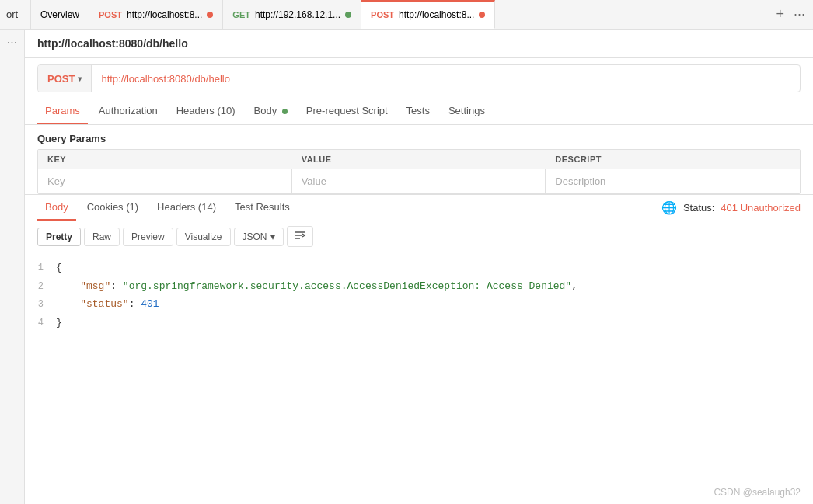  What do you see at coordinates (12, 43) in the screenshot?
I see `sidebar-dots: ···` at bounding box center [12, 43].